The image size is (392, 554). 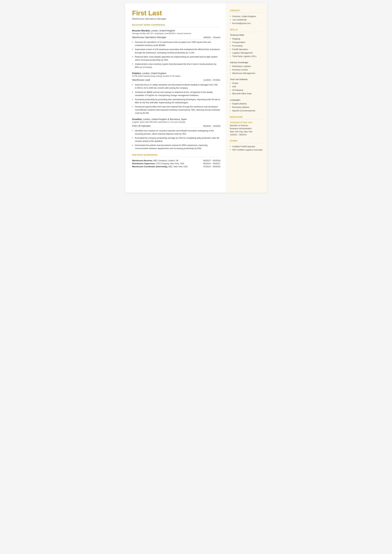 I want to click on skill-shipping: Shipping, so click(x=247, y=39).